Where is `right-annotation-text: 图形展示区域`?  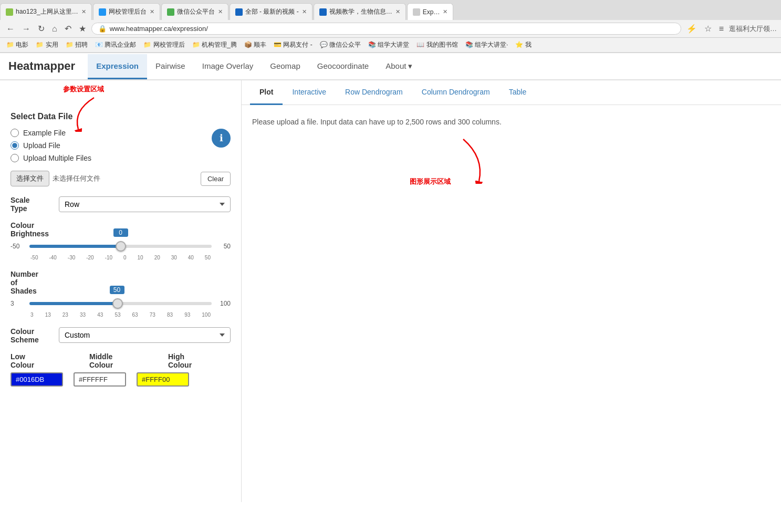
right-annotation-text: 图形展示区域 is located at coordinates (430, 182).